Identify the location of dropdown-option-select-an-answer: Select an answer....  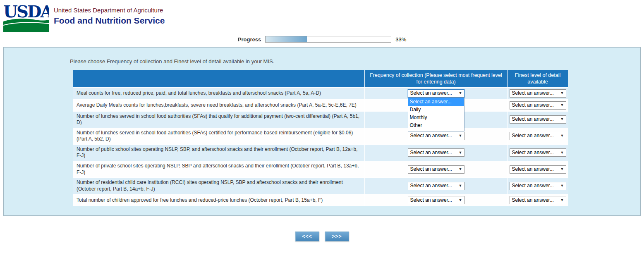
(436, 102).